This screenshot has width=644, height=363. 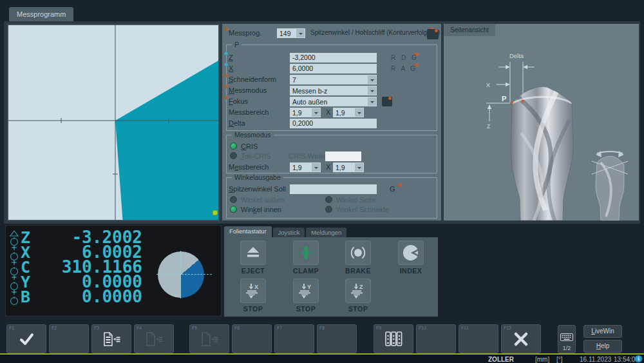 I want to click on eject-icon, so click(x=253, y=253).